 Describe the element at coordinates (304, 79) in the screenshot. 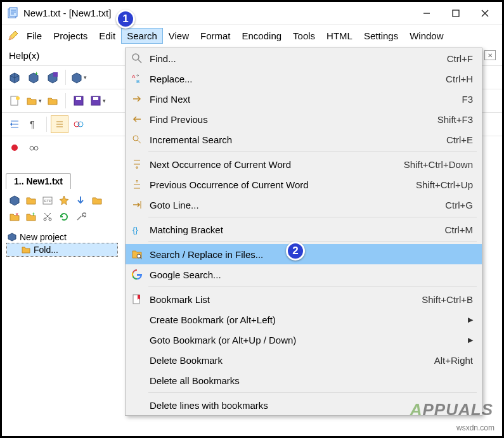

I see `menu-replace: AB Replace... Ctrl+H` at that location.